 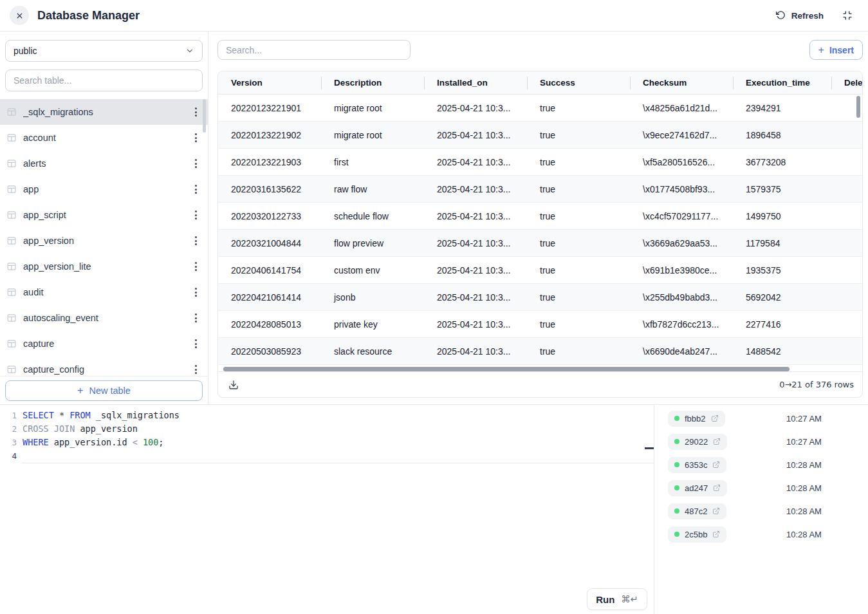 What do you see at coordinates (104, 189) in the screenshot?
I see `sidebar-item-app: app` at bounding box center [104, 189].